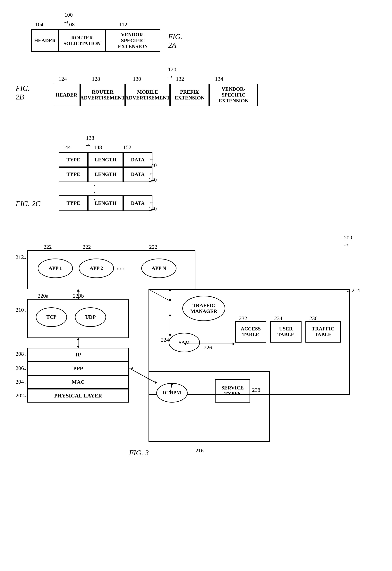 The height and width of the screenshot is (571, 392). What do you see at coordinates (153, 177) in the screenshot?
I see `ref-140-2: ← 140` at bounding box center [153, 177].